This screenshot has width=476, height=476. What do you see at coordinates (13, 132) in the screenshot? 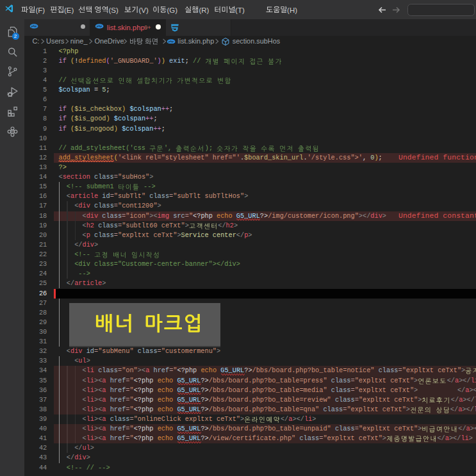
I see `svg-text: RI` at bounding box center [13, 132].